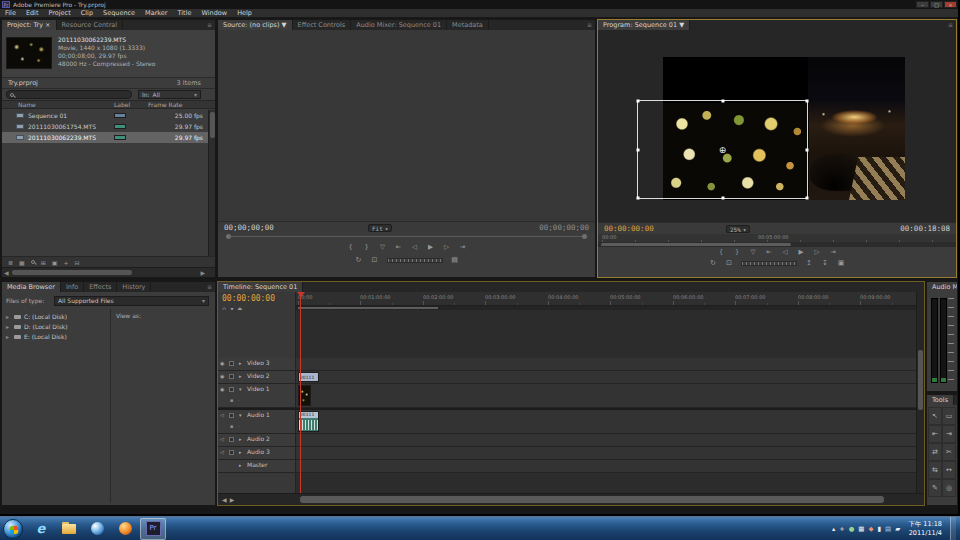  What do you see at coordinates (244, 13) in the screenshot?
I see `menu-item-help: Help` at bounding box center [244, 13].